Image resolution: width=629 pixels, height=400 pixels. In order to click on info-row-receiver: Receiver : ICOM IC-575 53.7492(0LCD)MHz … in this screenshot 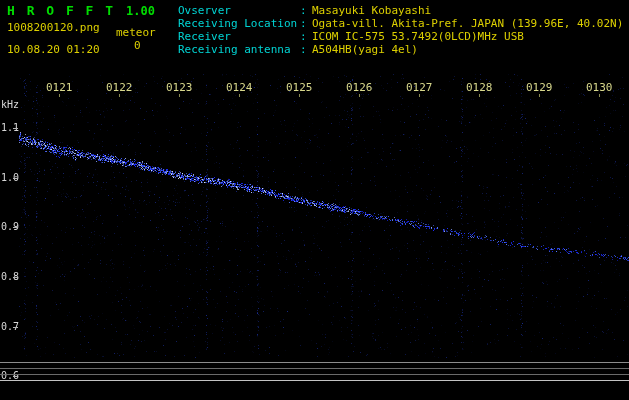, I will do `click(351, 36)`.